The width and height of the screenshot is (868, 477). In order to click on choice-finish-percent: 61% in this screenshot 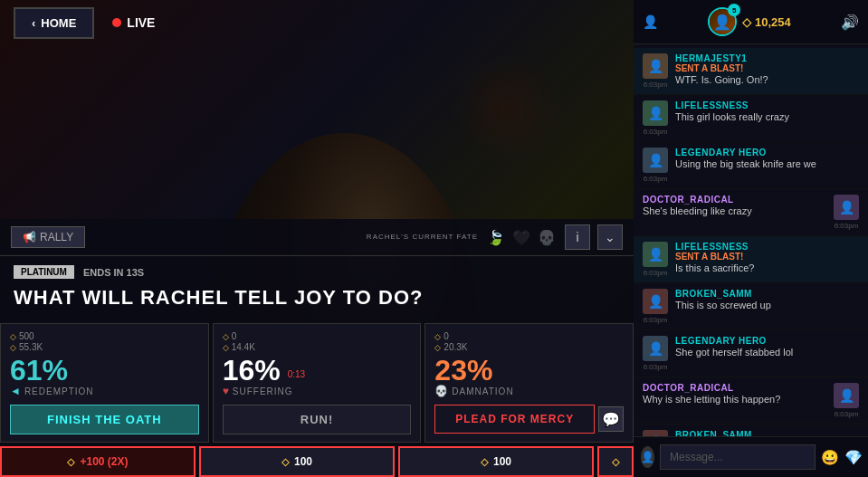, I will do `click(105, 370)`.